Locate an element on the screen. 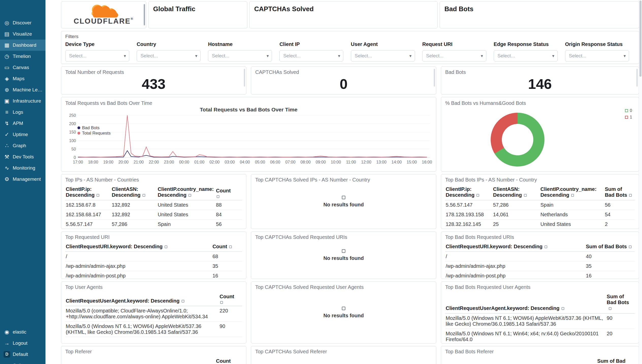 This screenshot has height=364, width=642. filter-select-hostname: Select...▾ is located at coordinates (240, 56).